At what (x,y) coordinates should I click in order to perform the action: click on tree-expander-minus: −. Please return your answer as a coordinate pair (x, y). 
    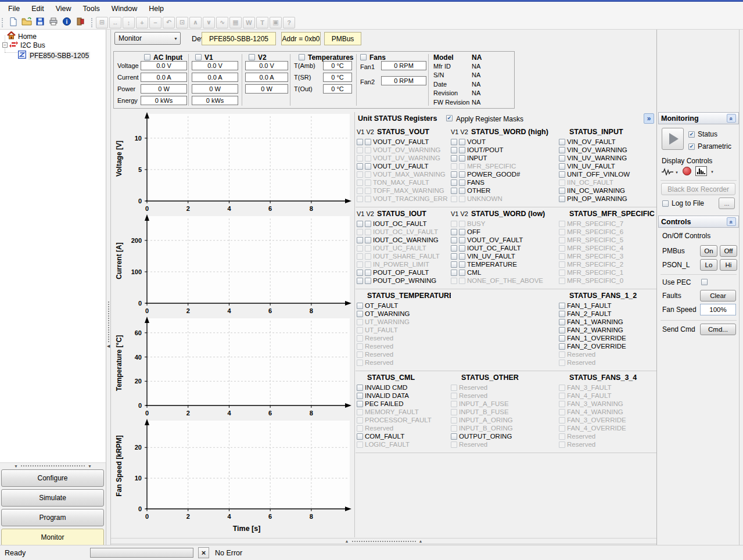
    Looking at the image, I should click on (5, 45).